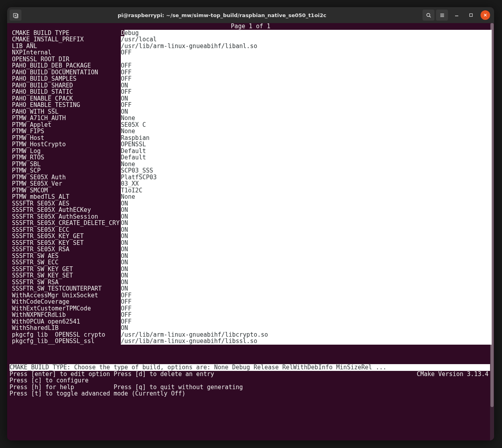 The height and width of the screenshot is (448, 502). I want to click on config-row: PTMW_SMCOMT1oI2C, so click(250, 191).